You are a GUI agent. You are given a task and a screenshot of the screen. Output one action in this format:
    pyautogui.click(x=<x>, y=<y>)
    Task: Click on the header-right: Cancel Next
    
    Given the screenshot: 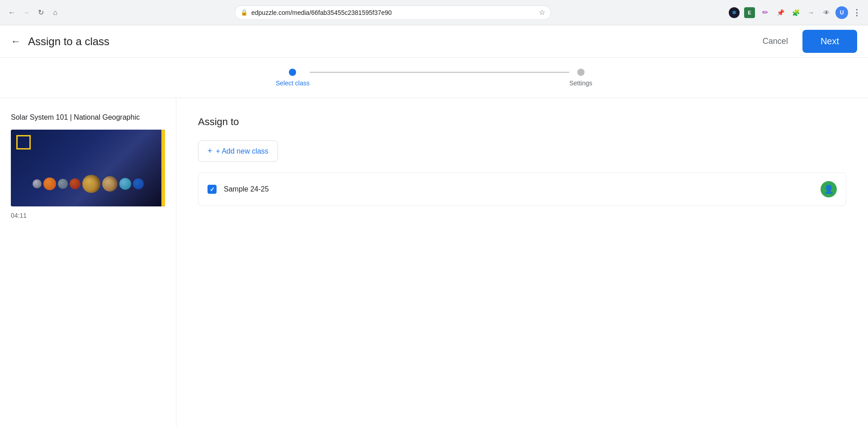 What is the action you would take?
    pyautogui.click(x=807, y=42)
    